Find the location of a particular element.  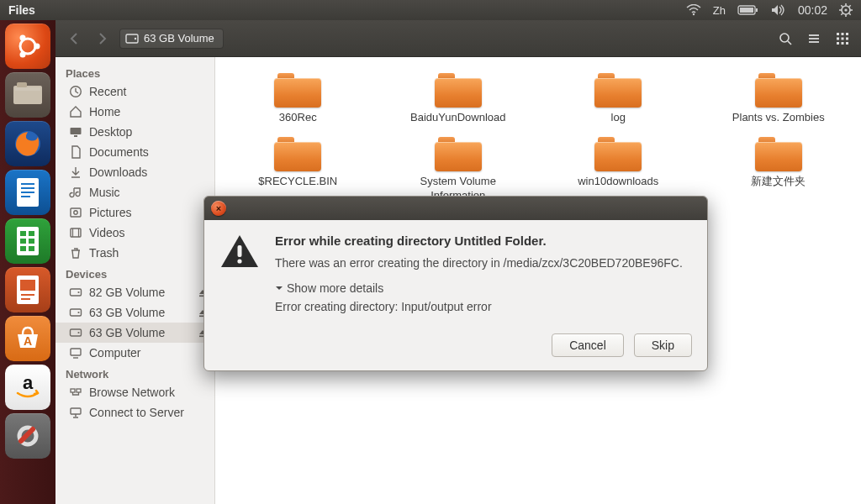

nav-forward-button is located at coordinates (103, 39).